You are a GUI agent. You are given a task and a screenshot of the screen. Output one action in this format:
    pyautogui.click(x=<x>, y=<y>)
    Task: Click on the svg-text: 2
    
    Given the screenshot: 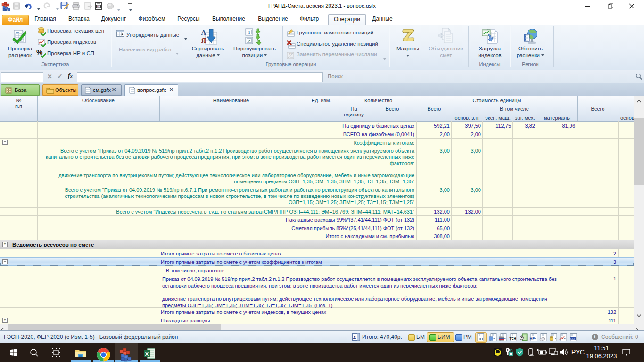 What is the action you would take?
    pyautogui.click(x=249, y=41)
    